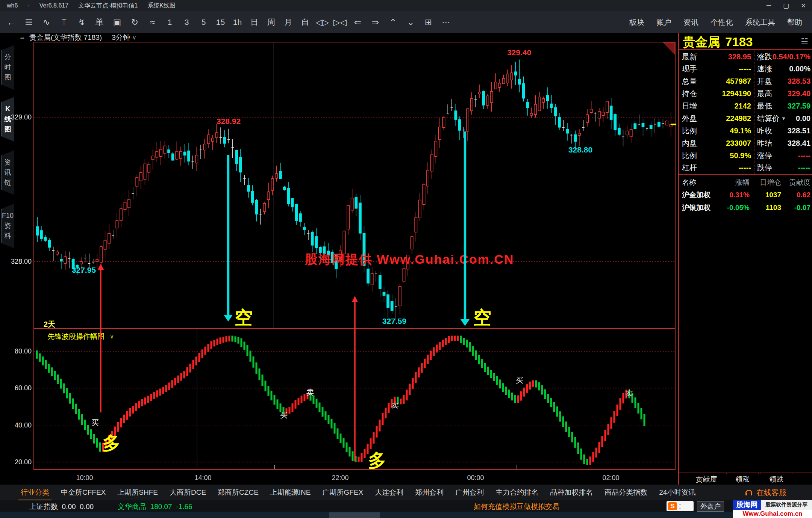 The height and width of the screenshot is (518, 812). I want to click on table-header: 名称涨幅日增仓贡献度, so click(746, 183).